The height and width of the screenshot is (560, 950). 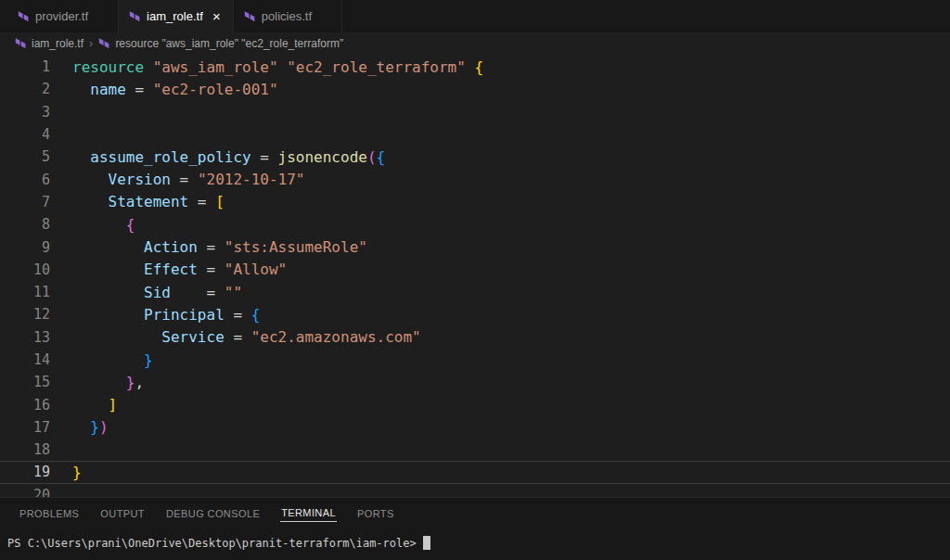 What do you see at coordinates (25, 292) in the screenshot?
I see `line-number: 11` at bounding box center [25, 292].